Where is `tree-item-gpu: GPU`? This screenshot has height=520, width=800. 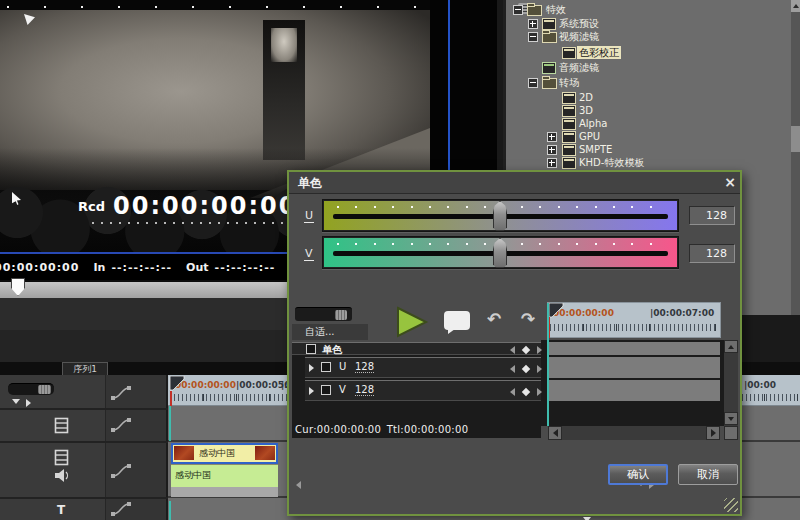 tree-item-gpu: GPU is located at coordinates (395, 136).